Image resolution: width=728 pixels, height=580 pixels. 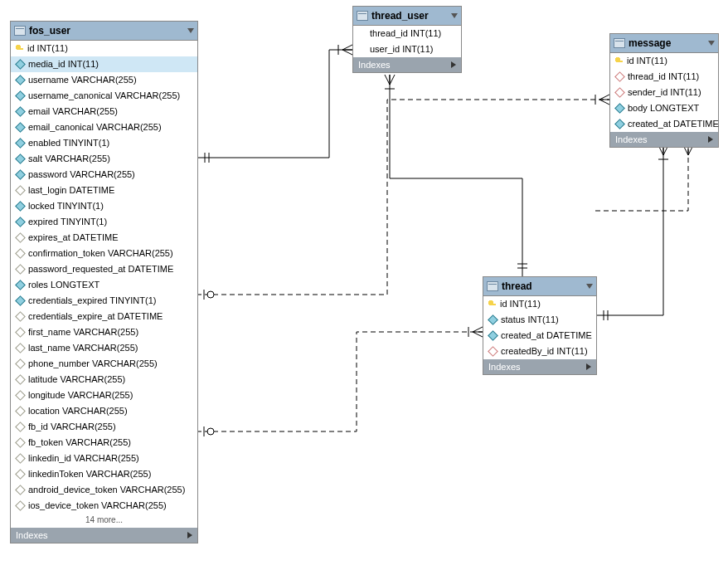 I want to click on field-row: android_device_token VARCHAR(255), so click(x=104, y=490).